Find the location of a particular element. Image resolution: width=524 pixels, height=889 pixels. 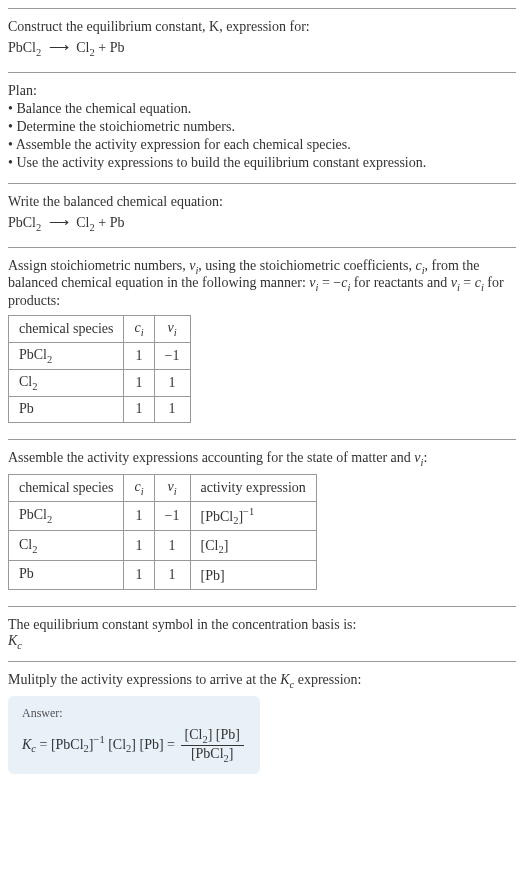

table-row: Cl2 1 1 [Cl2] is located at coordinates (163, 546).